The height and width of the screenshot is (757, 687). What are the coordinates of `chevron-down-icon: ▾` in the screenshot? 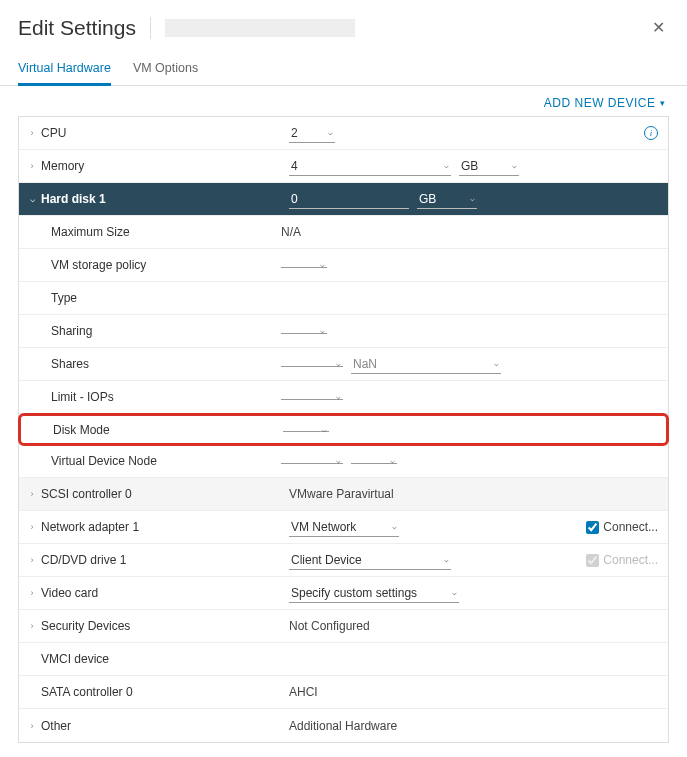 It's located at (663, 103).